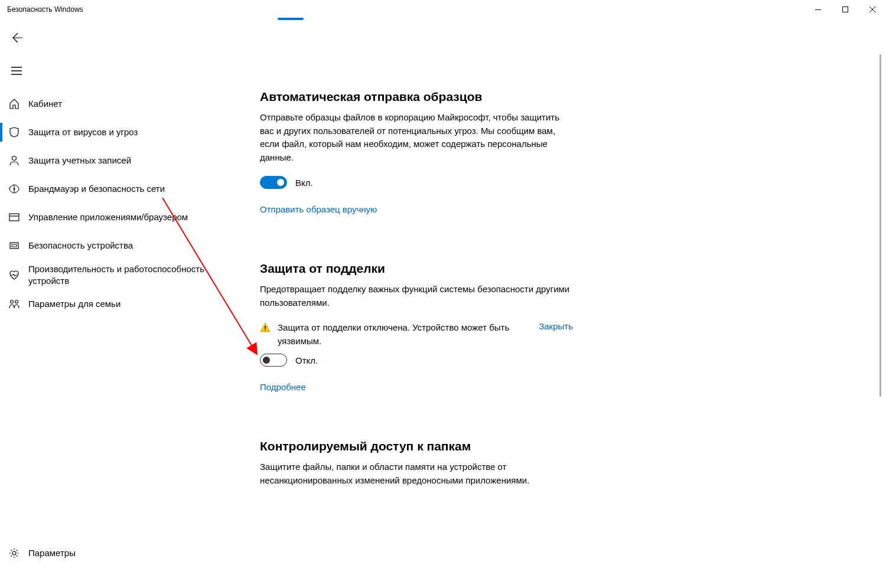 The width and height of the screenshot is (886, 588). I want to click on section-desc: Защитите файлы, папки и области памяти н…, so click(416, 473).